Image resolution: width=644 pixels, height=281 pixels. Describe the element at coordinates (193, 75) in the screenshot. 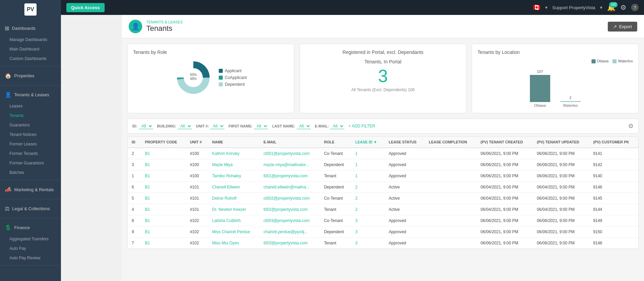

I see `svg-text: 50%` at that location.